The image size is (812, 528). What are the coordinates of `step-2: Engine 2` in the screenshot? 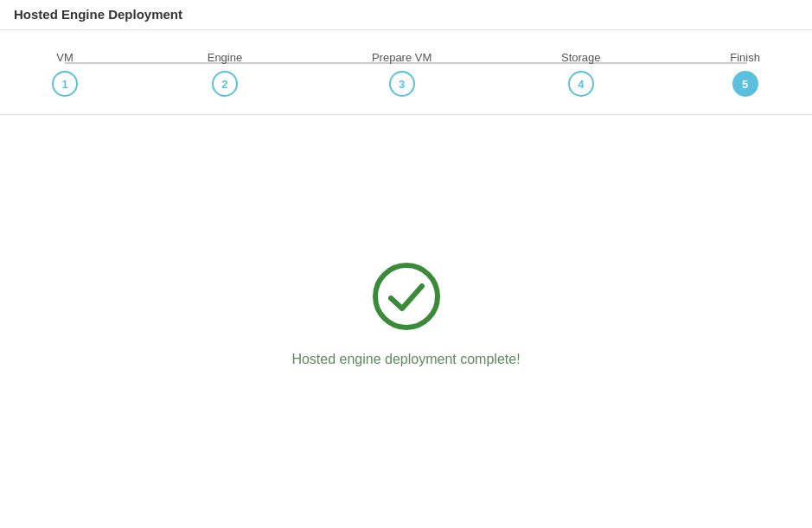 It's located at (225, 74).